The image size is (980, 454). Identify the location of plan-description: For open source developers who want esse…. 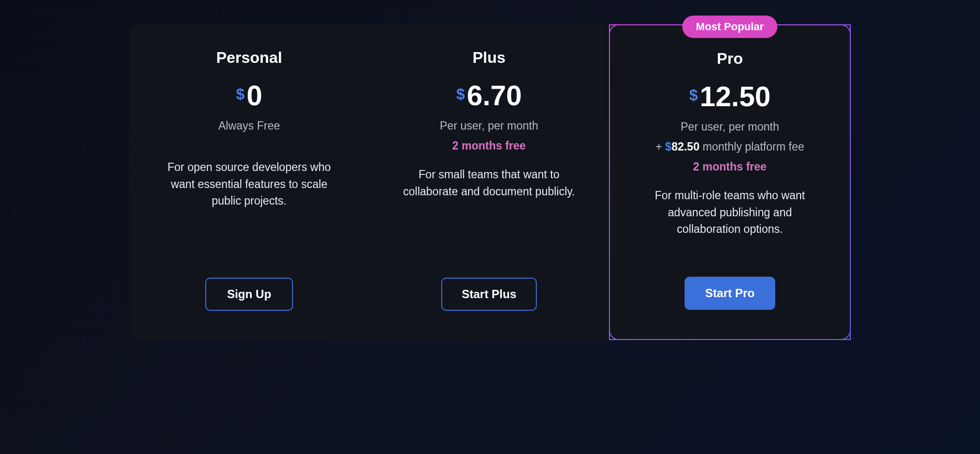
(249, 184).